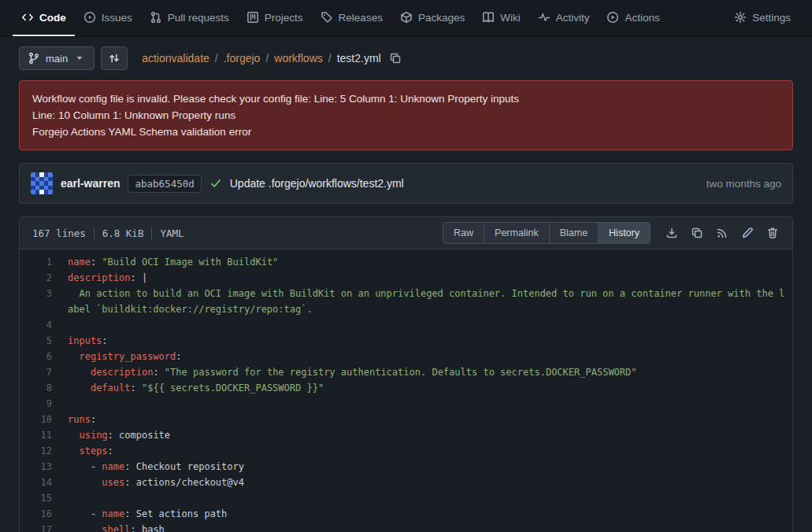 This screenshot has height=532, width=812. What do you see at coordinates (772, 17) in the screenshot?
I see `tab-label: Settings` at bounding box center [772, 17].